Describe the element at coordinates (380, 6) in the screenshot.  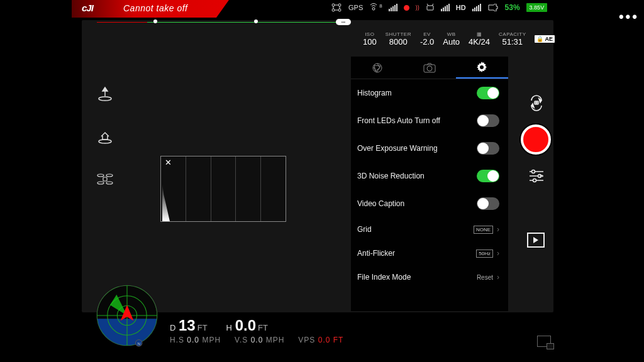
I see `sat-count: 8` at that location.